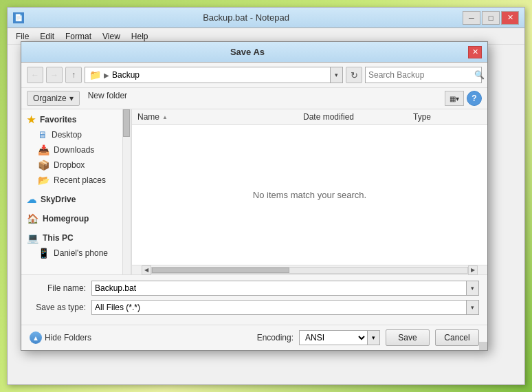  Describe the element at coordinates (368, 338) in the screenshot. I see `actions-right: Encoding: ANSI ▾ Save Cancel` at that location.